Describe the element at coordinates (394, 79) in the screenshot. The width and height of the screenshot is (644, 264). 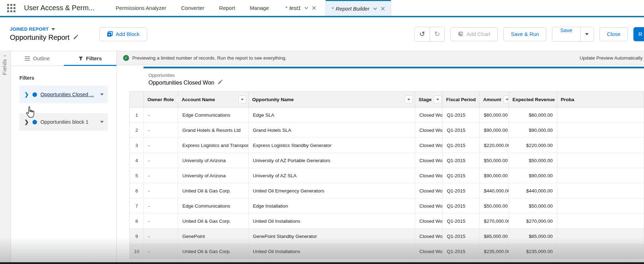
I see `block-titlebar: Opportunities Opportunities Closed Won` at that location.